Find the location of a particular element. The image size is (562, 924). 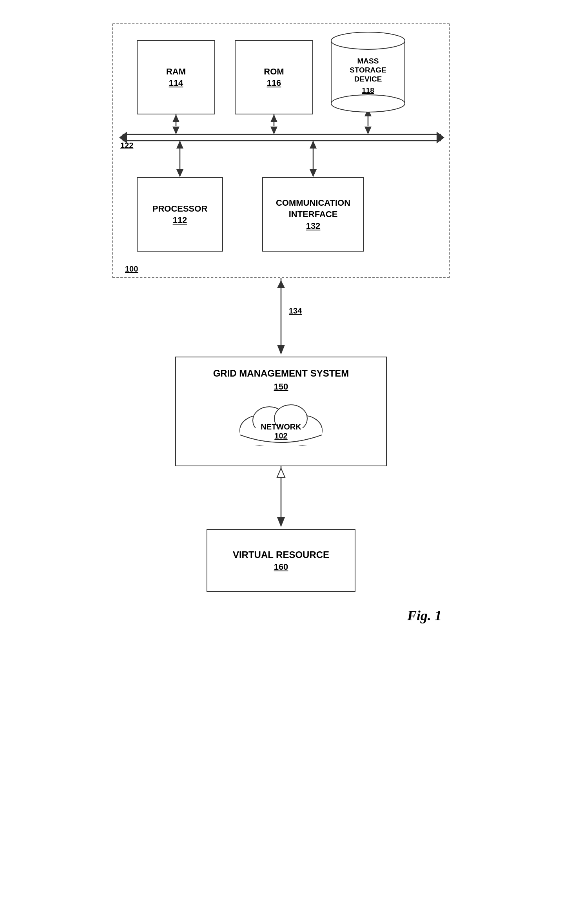

processor-number: 112 is located at coordinates (180, 220).